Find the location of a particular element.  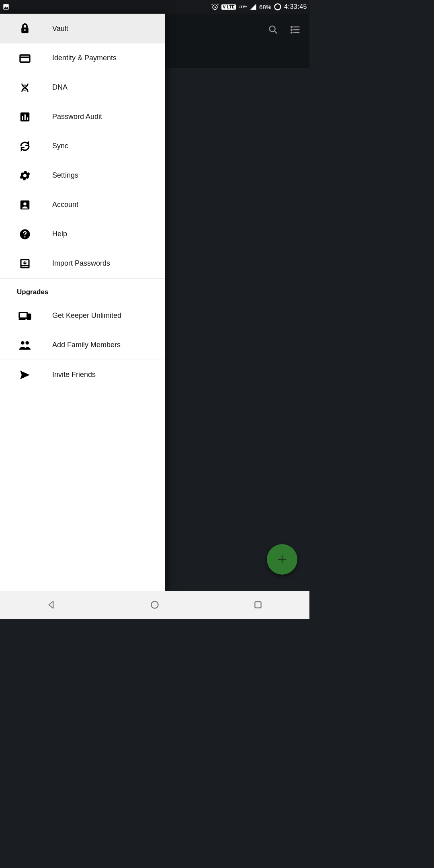

menu-item-help: Help is located at coordinates (82, 234).